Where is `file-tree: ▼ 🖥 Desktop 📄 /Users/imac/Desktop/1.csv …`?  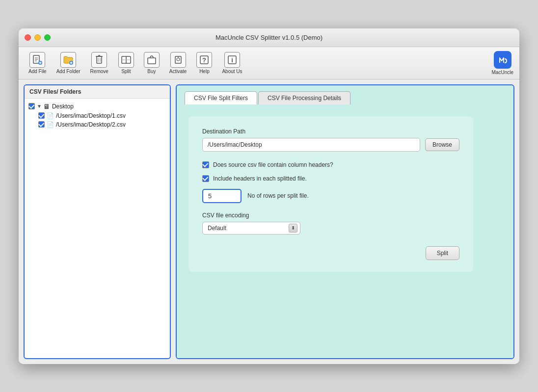 file-tree: ▼ 🖥 Desktop 📄 /Users/imac/Desktop/1.csv … is located at coordinates (97, 115).